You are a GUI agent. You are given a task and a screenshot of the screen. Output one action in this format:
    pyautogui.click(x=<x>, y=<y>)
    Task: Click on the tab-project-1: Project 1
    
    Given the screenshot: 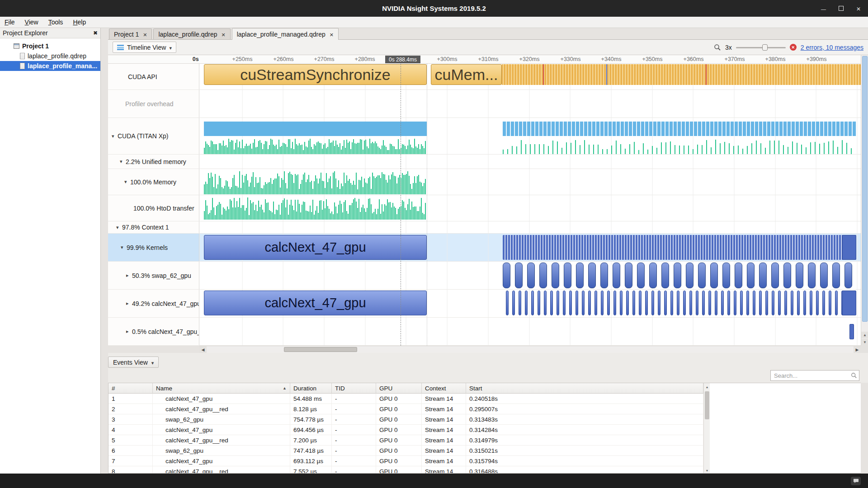 What is the action you would take?
    pyautogui.click(x=130, y=34)
    